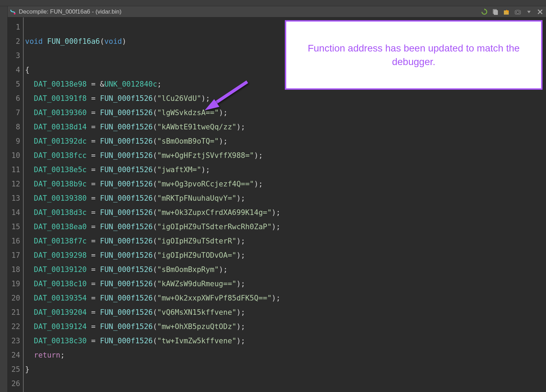  I want to click on line-number: 13, so click(15, 198).